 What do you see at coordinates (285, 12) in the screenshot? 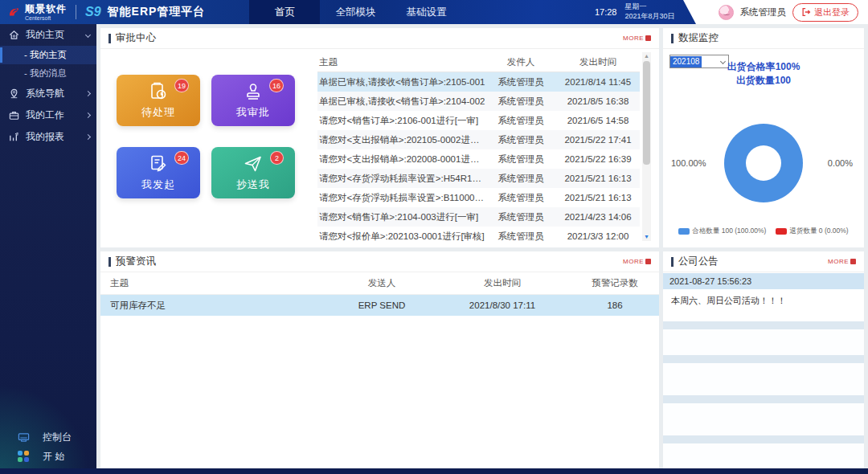
I see `nav-tab-home: 首页` at bounding box center [285, 12].